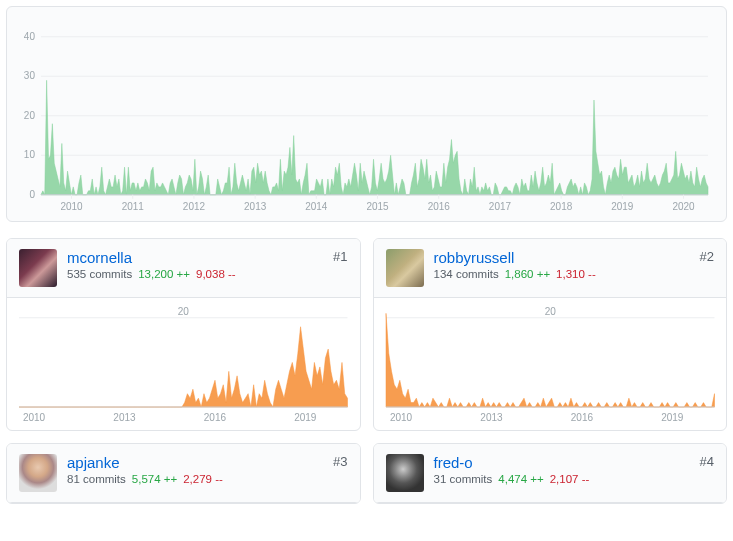 The width and height of the screenshot is (733, 541). Describe the element at coordinates (562, 206) in the screenshot. I see `svg-text: 2018` at that location.